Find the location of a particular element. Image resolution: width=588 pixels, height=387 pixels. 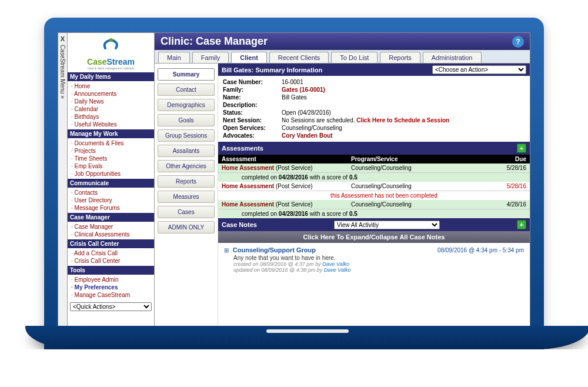

subnav-group-sessions: Group Sessions is located at coordinates (186, 135).